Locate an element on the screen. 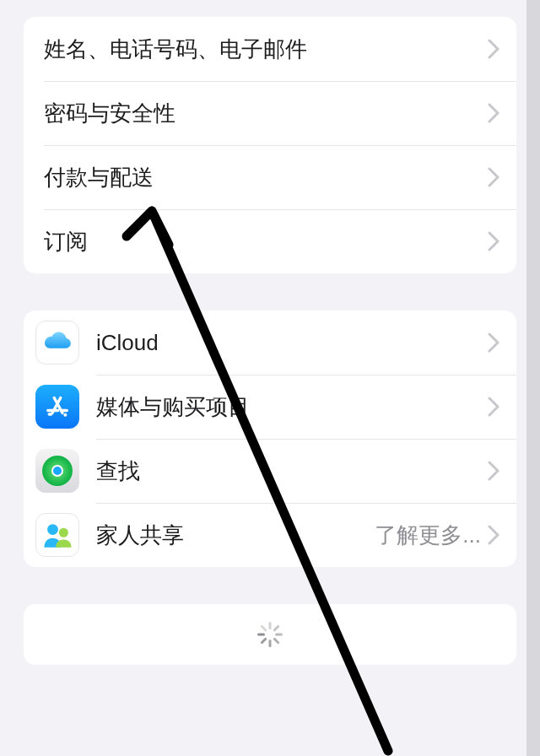 The image size is (540, 756). findmy-icon is located at coordinates (57, 471).